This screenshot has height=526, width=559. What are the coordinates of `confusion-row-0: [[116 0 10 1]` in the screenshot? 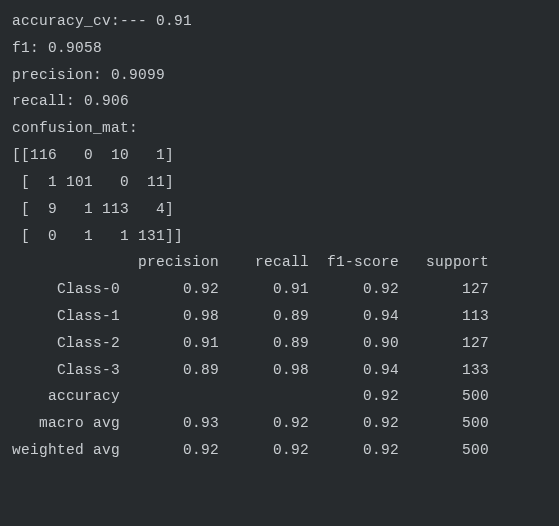 It's located at (280, 156).